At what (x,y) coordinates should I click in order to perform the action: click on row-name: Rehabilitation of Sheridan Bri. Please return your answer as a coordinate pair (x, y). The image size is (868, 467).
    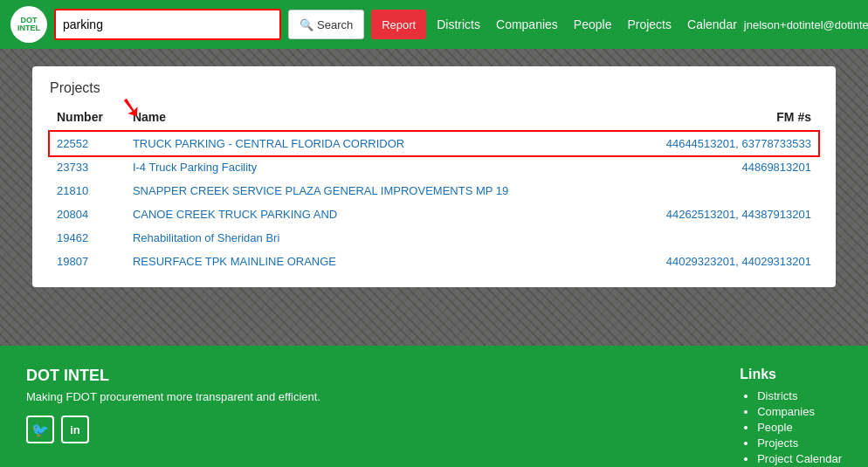
    Looking at the image, I should click on (372, 237).